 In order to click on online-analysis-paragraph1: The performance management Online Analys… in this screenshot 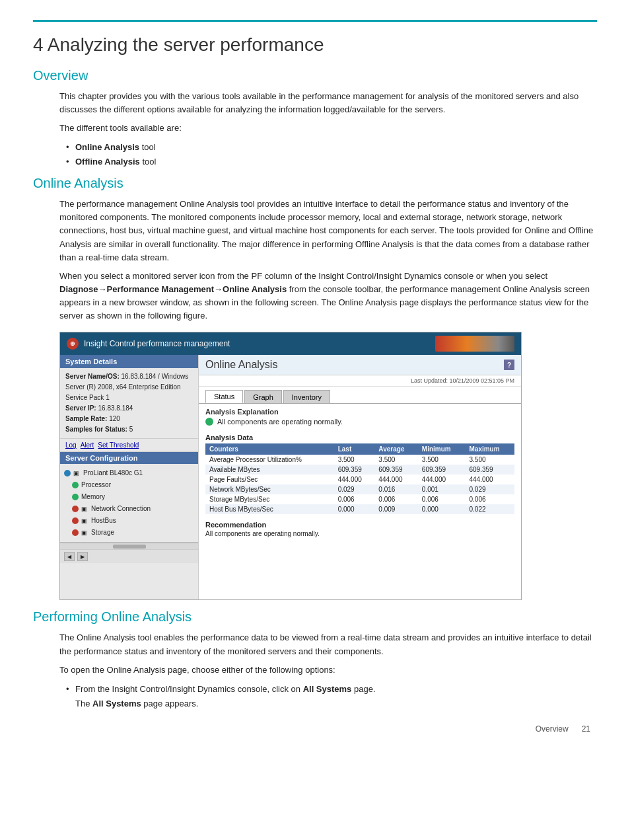, I will do `click(328, 231)`.